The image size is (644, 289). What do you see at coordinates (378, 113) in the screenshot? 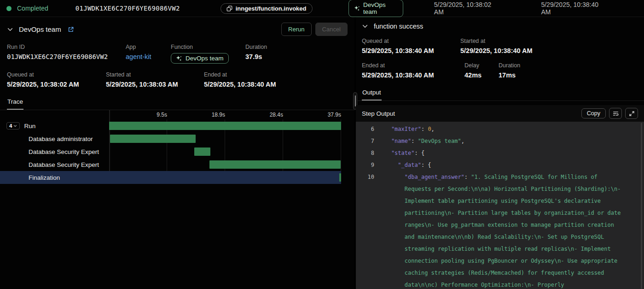
I see `step-output-title: Step Output` at bounding box center [378, 113].